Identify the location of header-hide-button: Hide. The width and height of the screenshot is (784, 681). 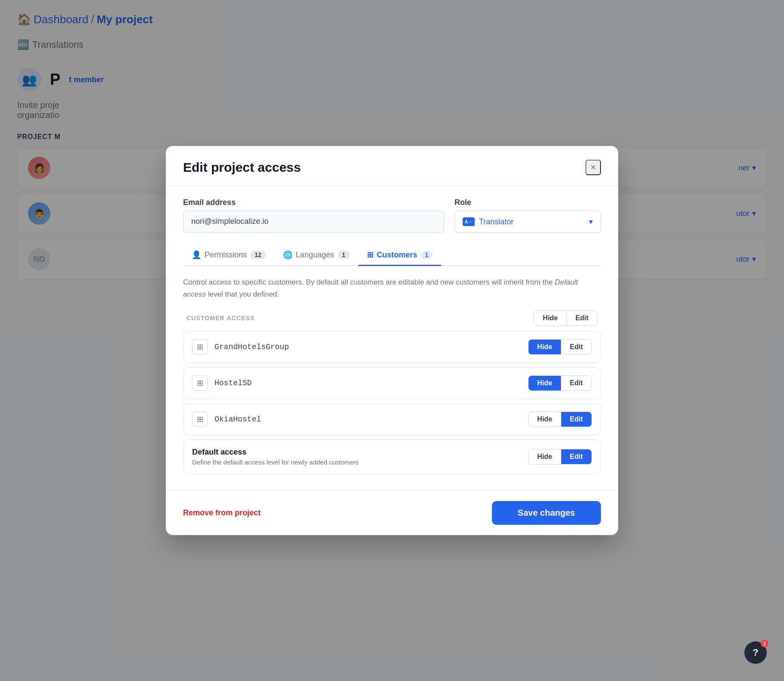
(551, 318).